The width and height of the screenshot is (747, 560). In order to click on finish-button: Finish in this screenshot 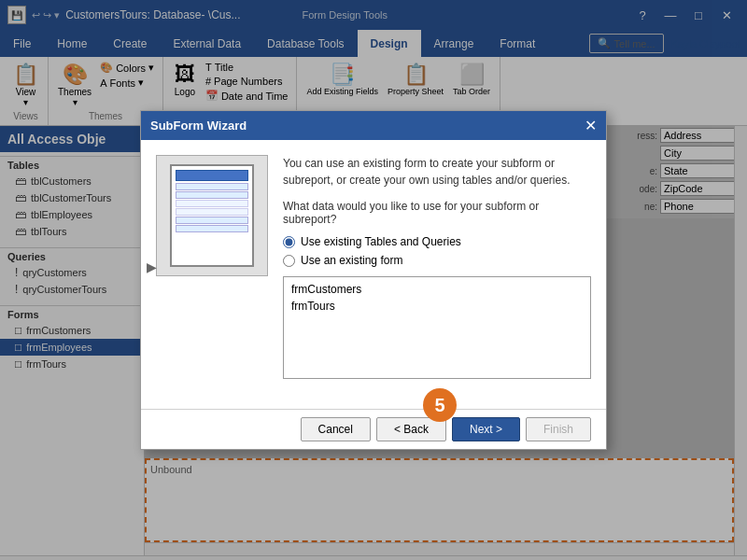, I will do `click(558, 429)`.